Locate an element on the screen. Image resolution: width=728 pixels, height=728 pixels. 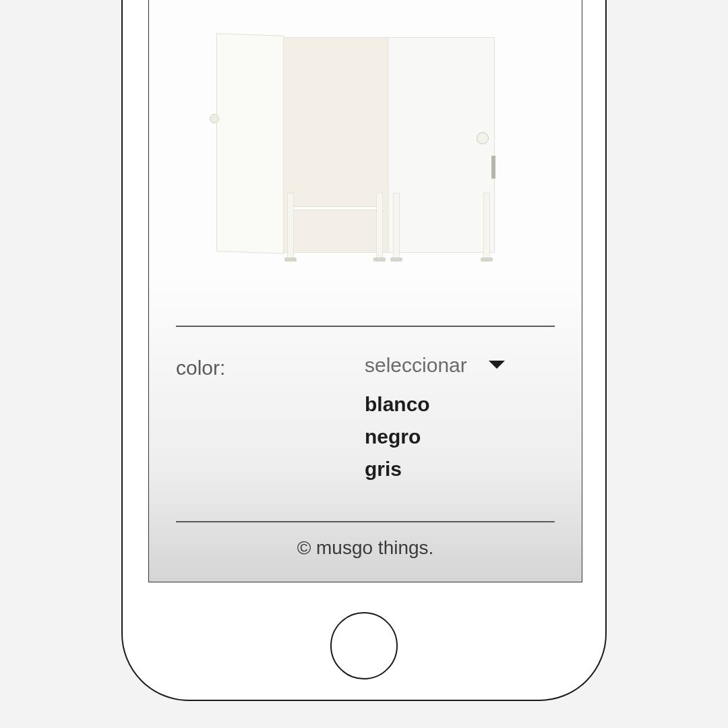
cabinet-right-knob is located at coordinates (483, 138).